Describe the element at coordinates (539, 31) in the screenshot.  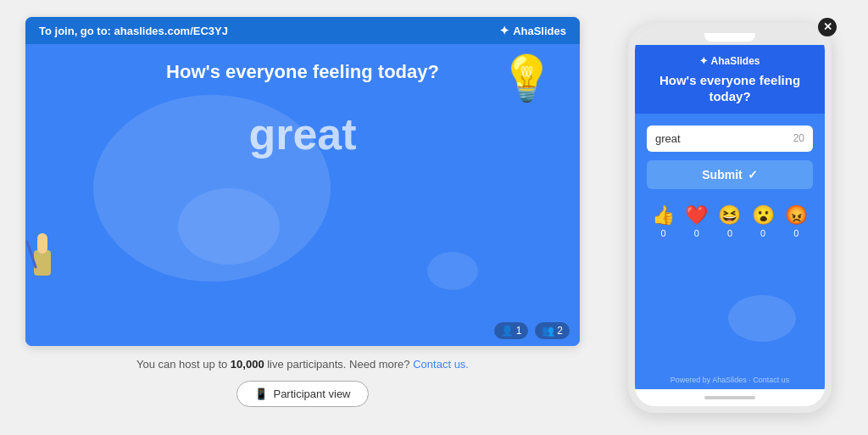
I see `logo-text: AhaSlides` at that location.